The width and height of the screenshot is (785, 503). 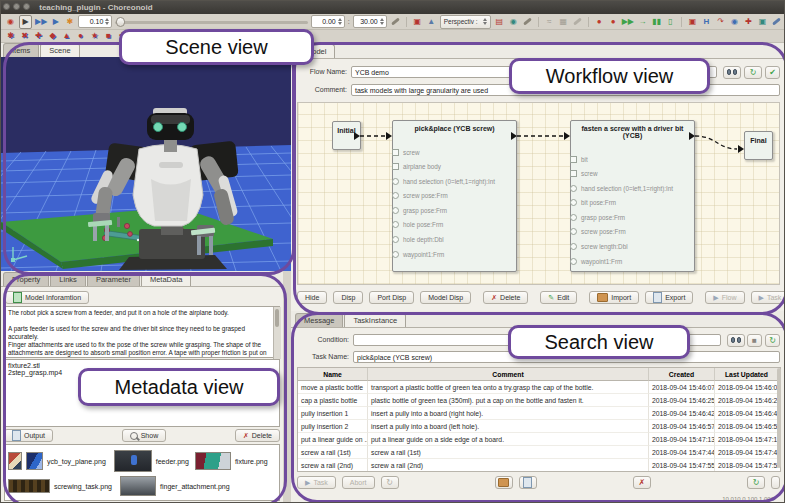 What do you see at coordinates (528, 482) in the screenshot?
I see `export-task-button` at bounding box center [528, 482].